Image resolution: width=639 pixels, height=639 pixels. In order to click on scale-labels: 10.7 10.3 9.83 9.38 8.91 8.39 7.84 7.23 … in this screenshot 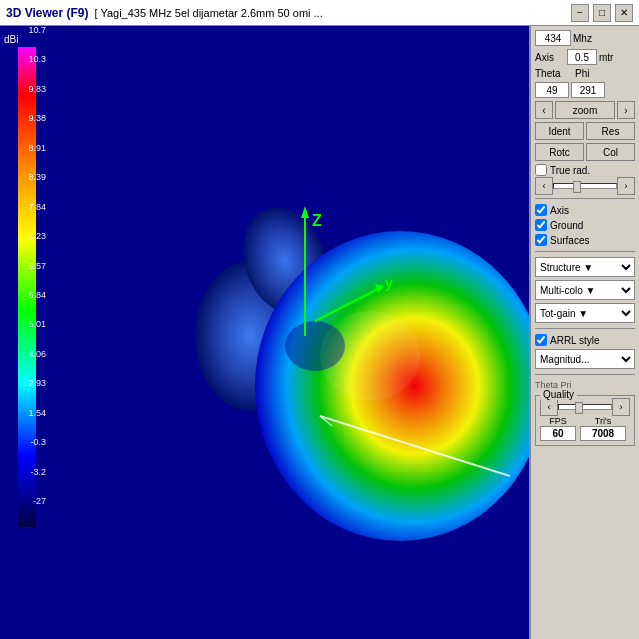, I will do `click(37, 266)`.